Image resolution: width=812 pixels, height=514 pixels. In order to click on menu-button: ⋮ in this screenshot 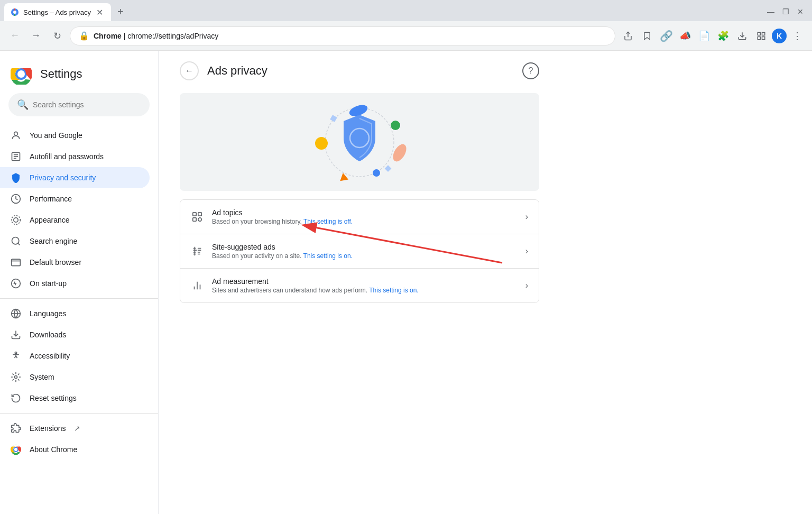, I will do `click(797, 36)`.